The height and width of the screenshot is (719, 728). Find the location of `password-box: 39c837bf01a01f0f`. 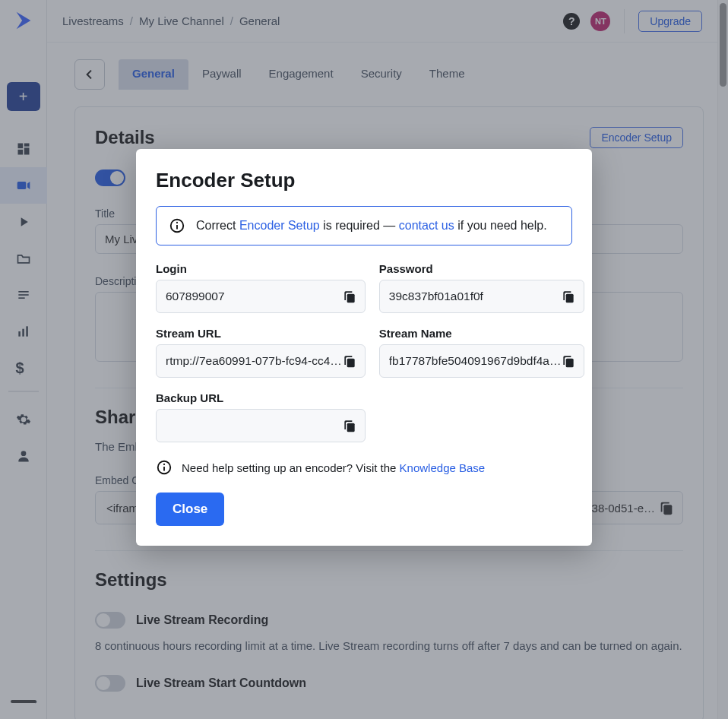

password-box: 39c837bf01a01f0f is located at coordinates (482, 296).